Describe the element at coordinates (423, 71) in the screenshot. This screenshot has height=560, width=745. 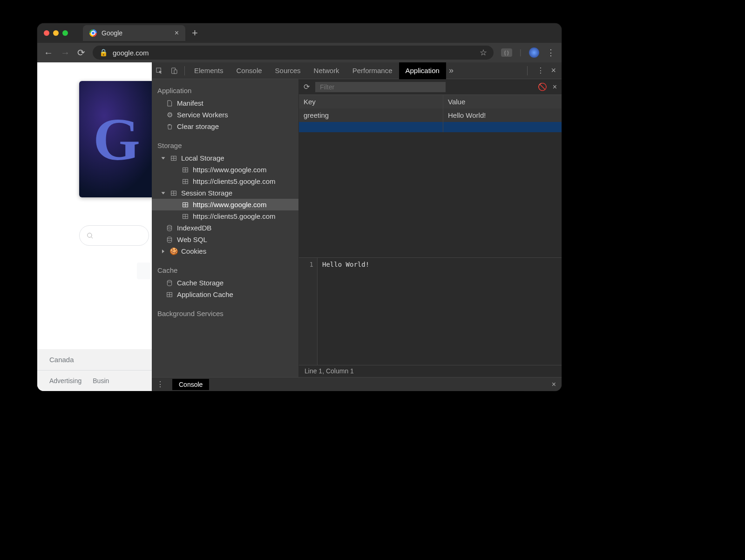
I see `tab-application: Application` at that location.